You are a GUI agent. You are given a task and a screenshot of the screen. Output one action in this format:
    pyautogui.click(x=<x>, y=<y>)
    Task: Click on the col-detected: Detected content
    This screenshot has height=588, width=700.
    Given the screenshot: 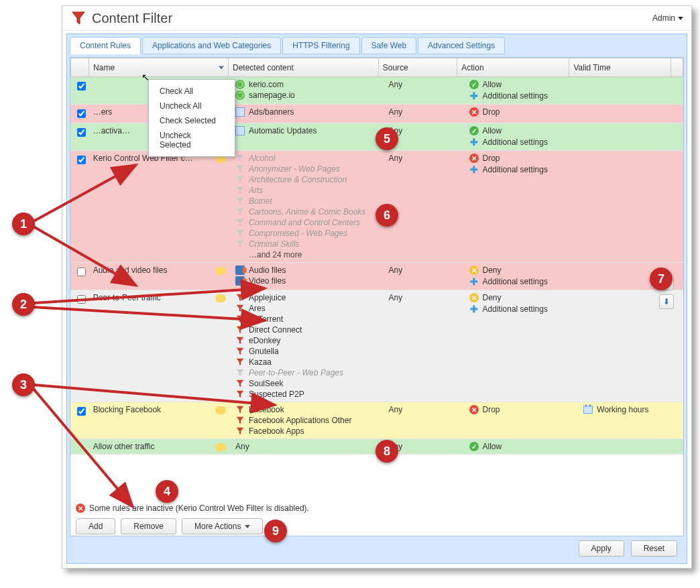 What is the action you would take?
    pyautogui.click(x=304, y=68)
    